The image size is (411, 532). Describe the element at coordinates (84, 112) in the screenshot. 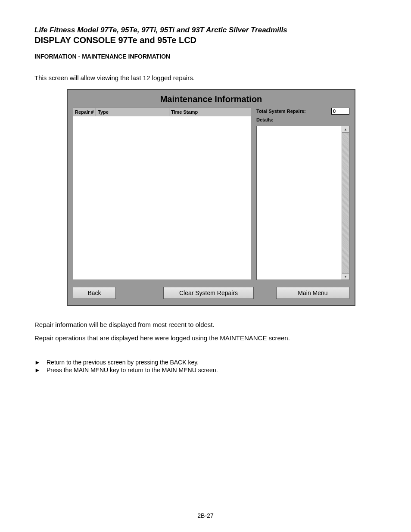

I see `col-repair-header: Repair #` at that location.